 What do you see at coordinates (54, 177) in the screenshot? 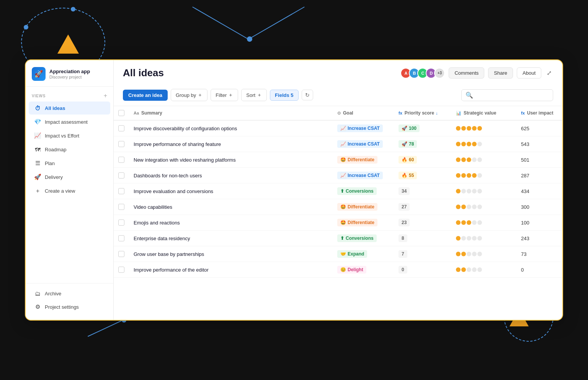
I see `sidebar-label-delivery: Delivery` at bounding box center [54, 177].